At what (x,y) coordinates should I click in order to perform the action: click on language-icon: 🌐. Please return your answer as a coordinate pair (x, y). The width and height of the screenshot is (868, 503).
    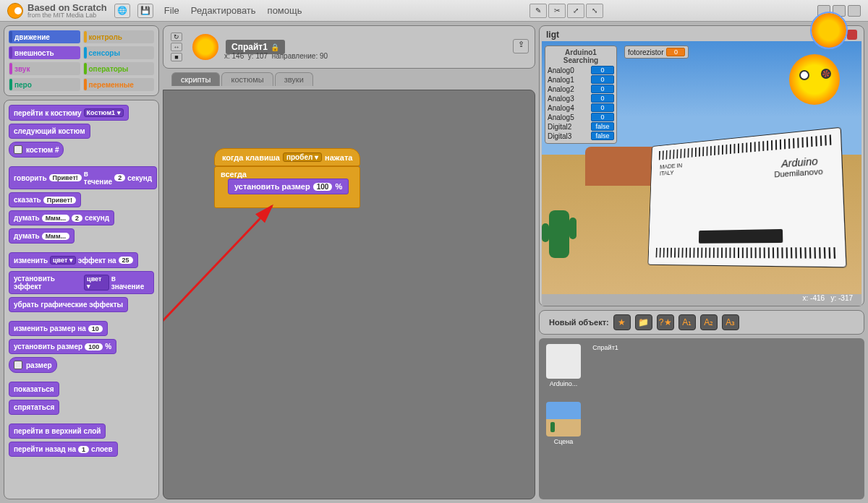
    Looking at the image, I should click on (122, 11).